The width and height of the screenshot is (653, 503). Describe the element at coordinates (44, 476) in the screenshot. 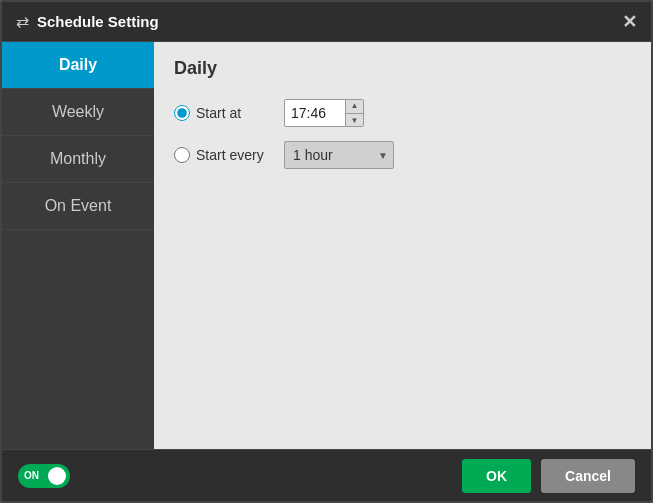

I see `toggle-wrapper: ON` at that location.